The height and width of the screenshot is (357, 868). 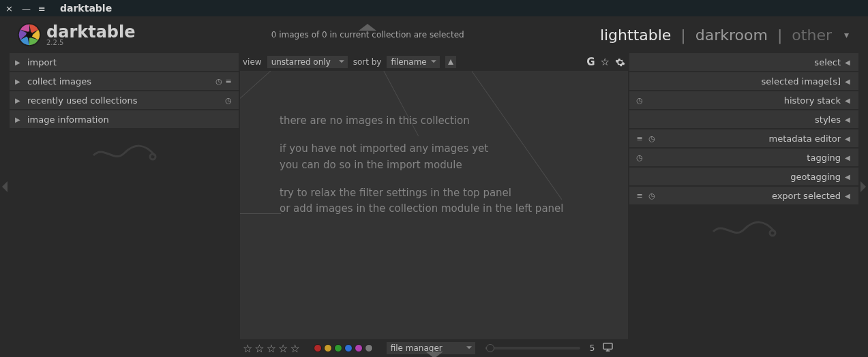 What do you see at coordinates (124, 100) in the screenshot?
I see `left-module-recently-used-collections: ▶recently used collections◷` at bounding box center [124, 100].